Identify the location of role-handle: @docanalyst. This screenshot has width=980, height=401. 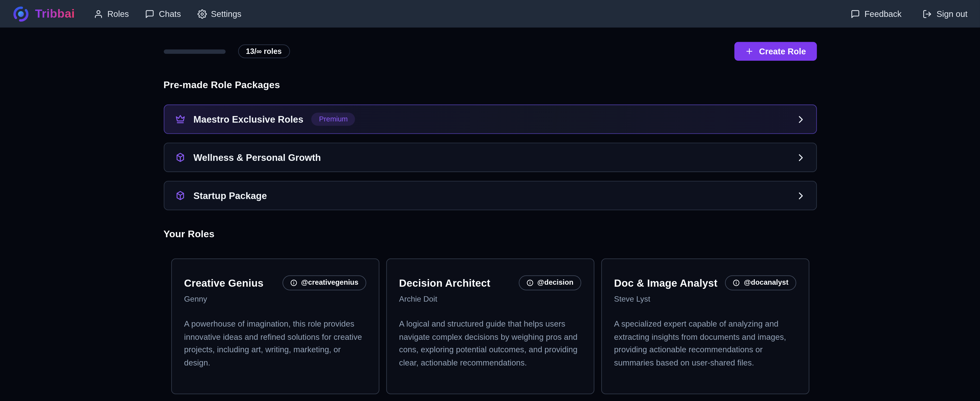
(766, 283).